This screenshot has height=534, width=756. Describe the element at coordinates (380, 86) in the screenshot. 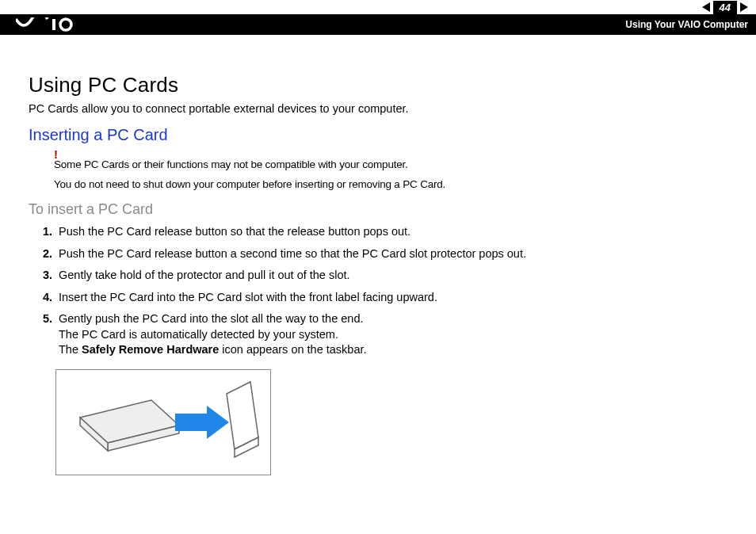

I see `page-title: Using PC Cards` at that location.